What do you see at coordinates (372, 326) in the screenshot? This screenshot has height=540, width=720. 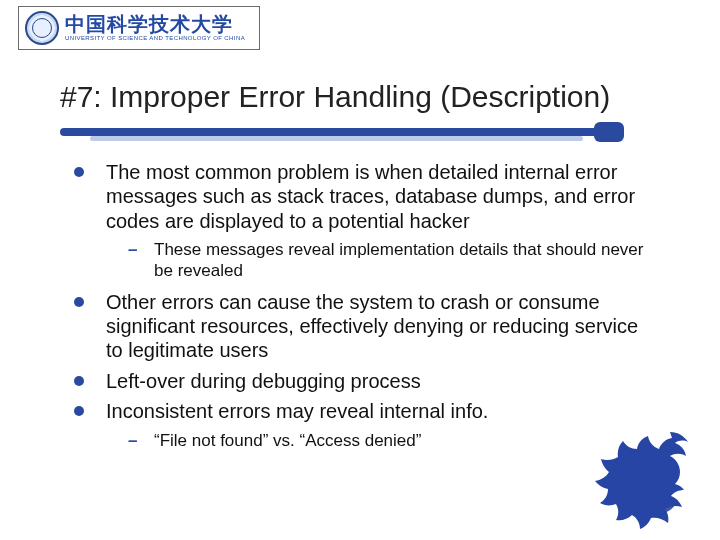 I see `bullet-2-text: Other errors can cause the system to cra…` at bounding box center [372, 326].